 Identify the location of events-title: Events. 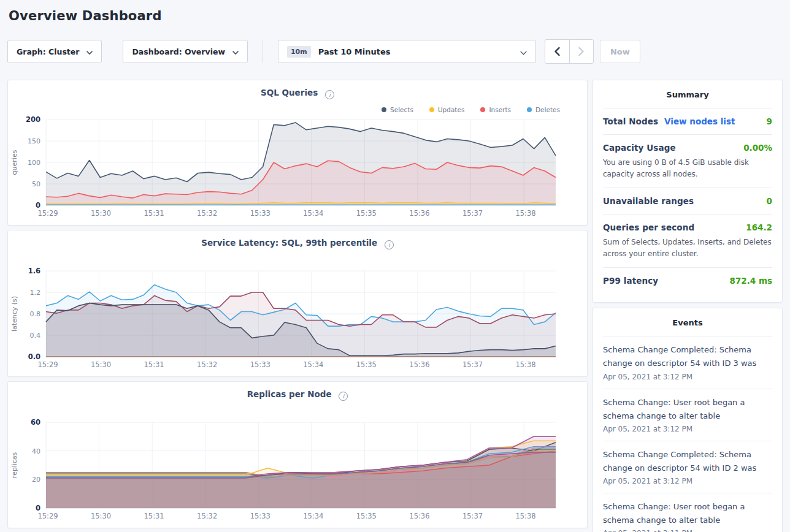
(688, 322).